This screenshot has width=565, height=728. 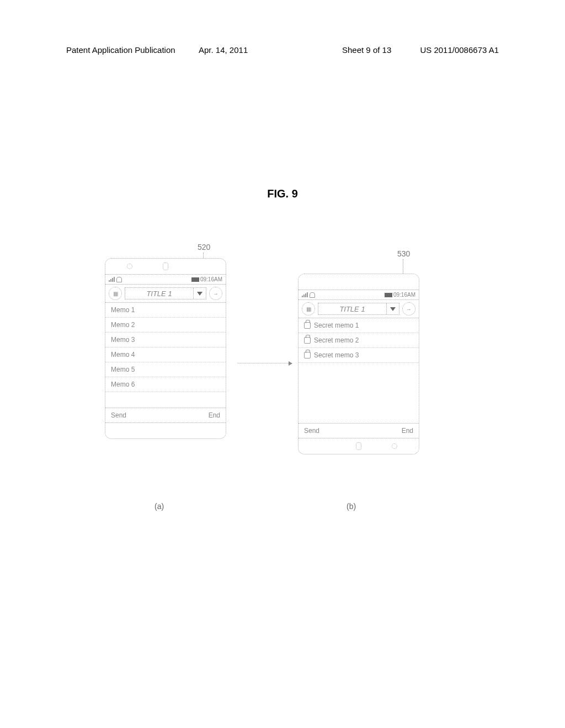 What do you see at coordinates (166, 385) in the screenshot?
I see `list-item: Memo 6` at bounding box center [166, 385].